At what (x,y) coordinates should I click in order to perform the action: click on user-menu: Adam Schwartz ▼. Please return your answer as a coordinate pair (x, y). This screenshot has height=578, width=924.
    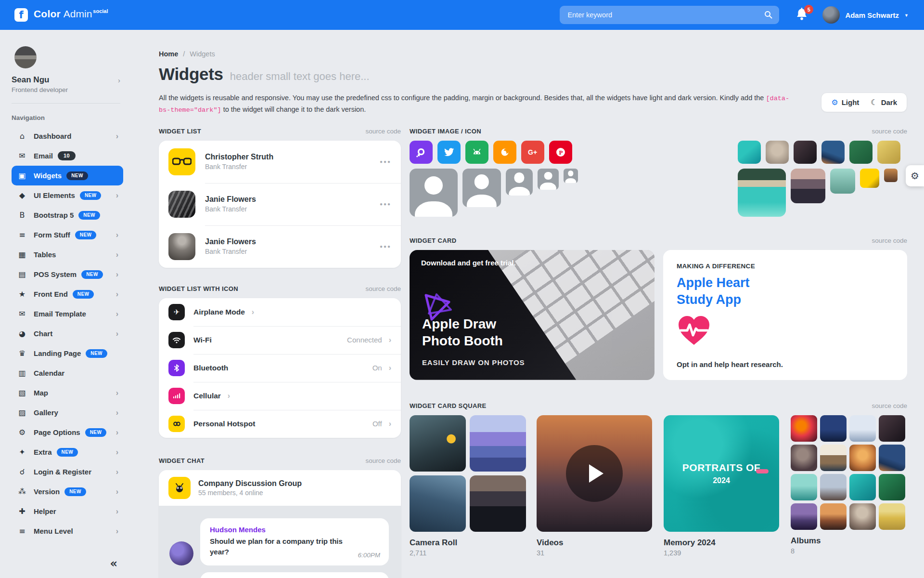
    Looking at the image, I should click on (865, 15).